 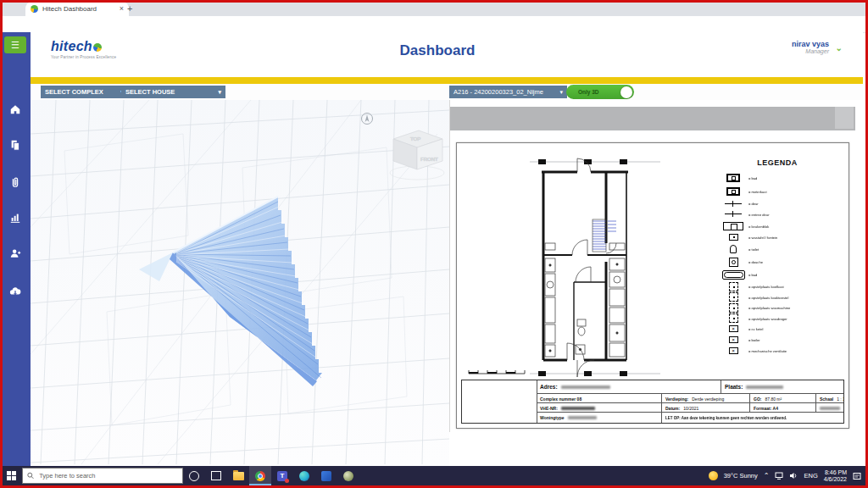 I want to click on sidebar-item-reports, so click(x=15, y=218).